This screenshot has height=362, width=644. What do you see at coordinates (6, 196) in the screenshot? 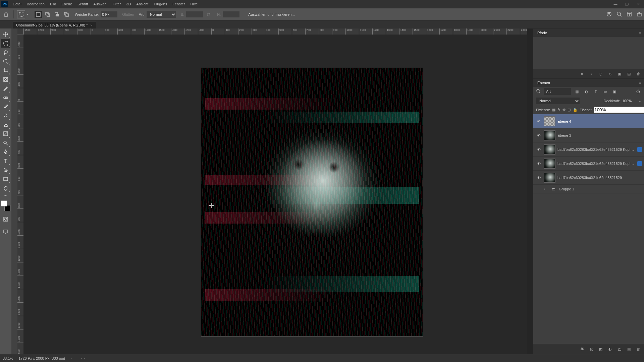
I see `edit-toolbar-icon: ⋯` at bounding box center [6, 196].